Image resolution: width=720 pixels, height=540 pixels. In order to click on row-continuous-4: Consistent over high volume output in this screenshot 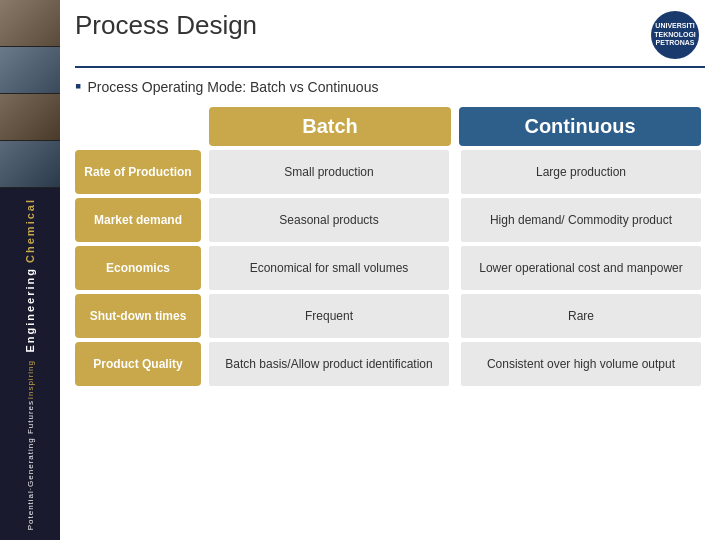, I will do `click(581, 364)`.